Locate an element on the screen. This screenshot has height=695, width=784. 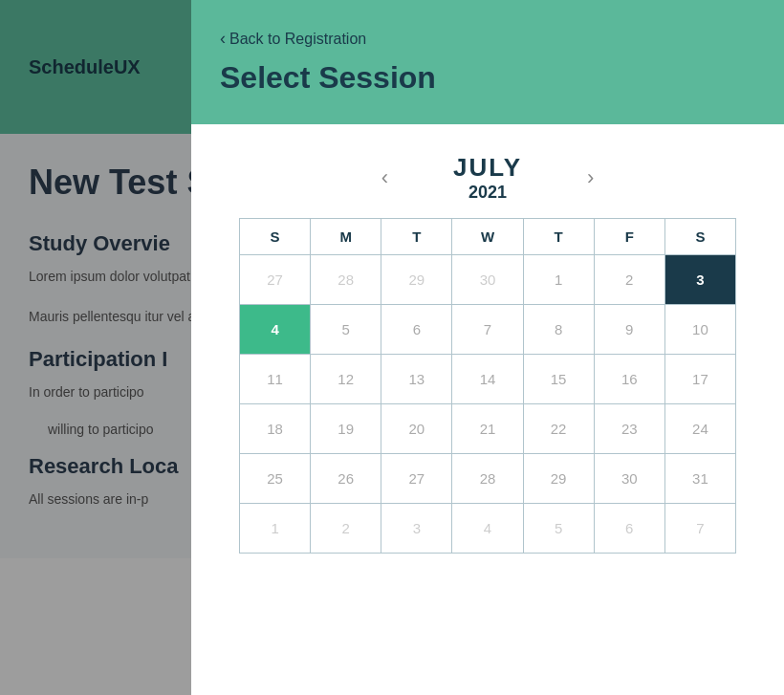
calendar-day: 26 is located at coordinates (346, 479).